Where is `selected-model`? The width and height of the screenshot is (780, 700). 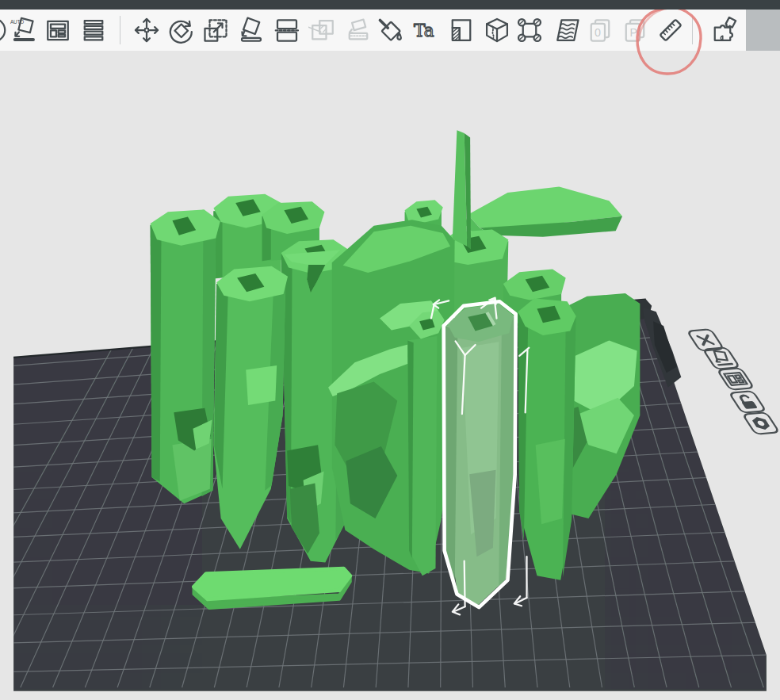 selected-model is located at coordinates (480, 454).